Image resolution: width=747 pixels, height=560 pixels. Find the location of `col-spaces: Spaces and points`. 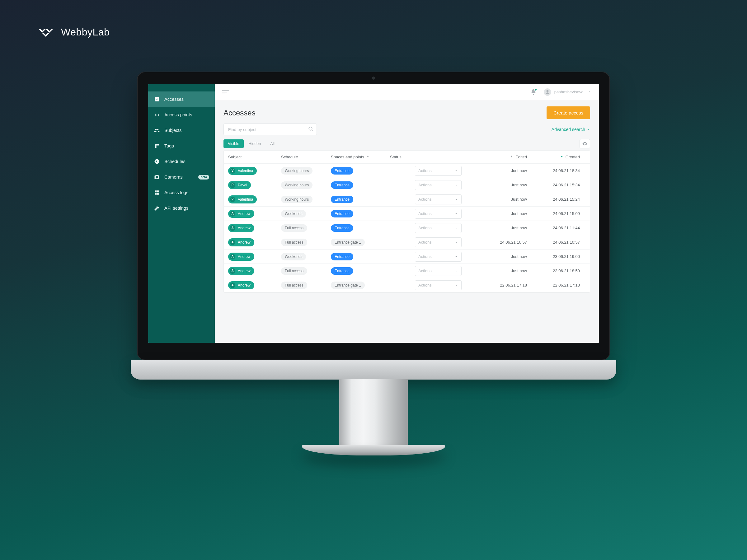

col-spaces: Spaces and points is located at coordinates (361, 157).